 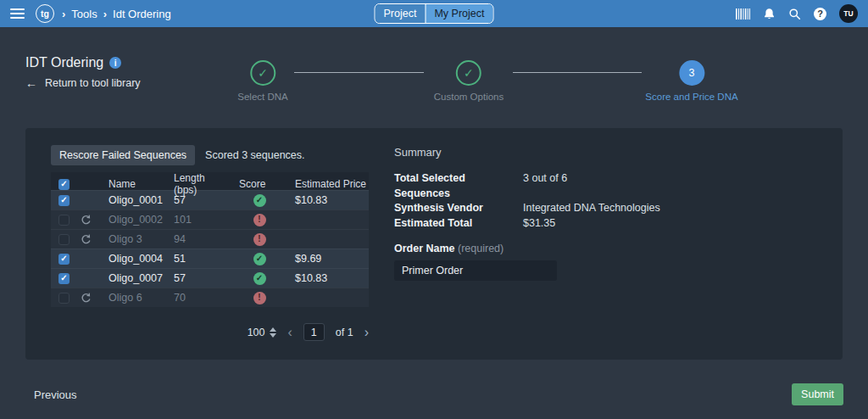 What do you see at coordinates (366, 332) in the screenshot?
I see `next-page-chevron-icon: ›` at bounding box center [366, 332].